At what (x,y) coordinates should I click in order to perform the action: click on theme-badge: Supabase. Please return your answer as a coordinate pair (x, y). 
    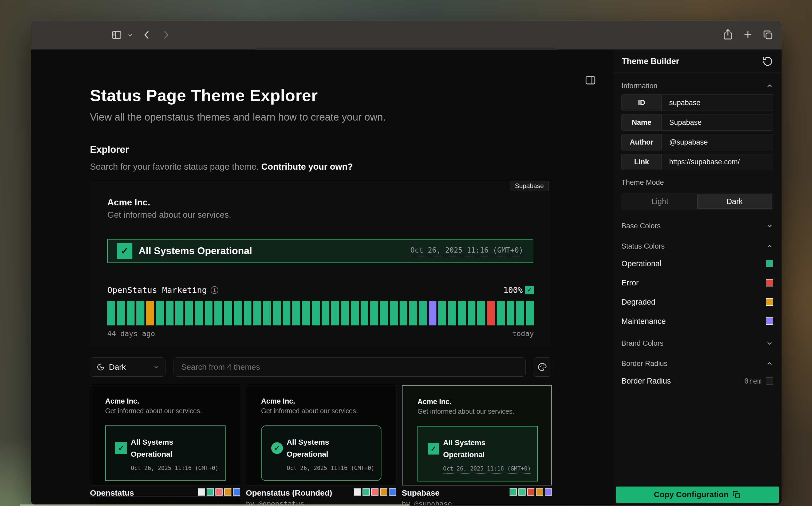
    Looking at the image, I should click on (529, 186).